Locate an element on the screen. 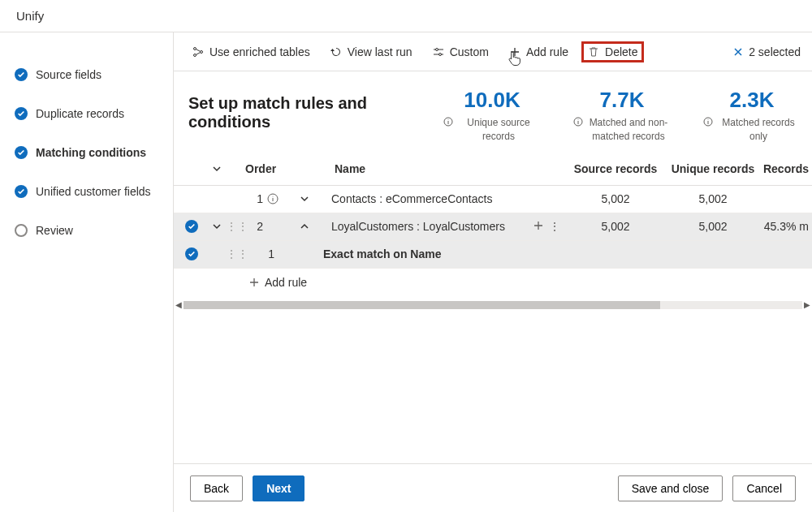  sliders-icon is located at coordinates (438, 52).